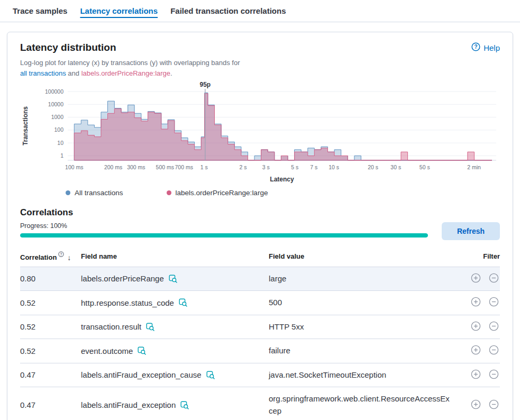 This screenshot has height=420, width=520. Describe the element at coordinates (136, 167) in the screenshot. I see `svg-text: 300 ms` at that location.